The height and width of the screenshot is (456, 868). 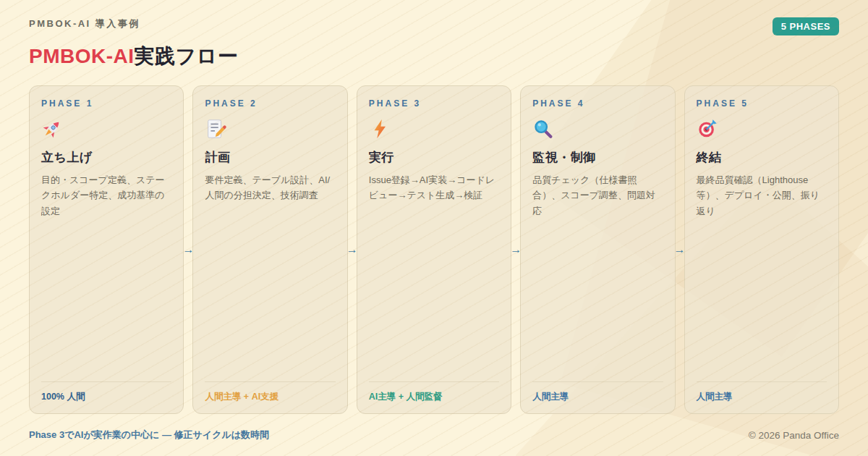 What do you see at coordinates (434, 435) in the screenshot?
I see `bottom-row: Phase 3でAIが実作業の中心に — 修正サイクルは数時間 © 2026 P…` at bounding box center [434, 435].